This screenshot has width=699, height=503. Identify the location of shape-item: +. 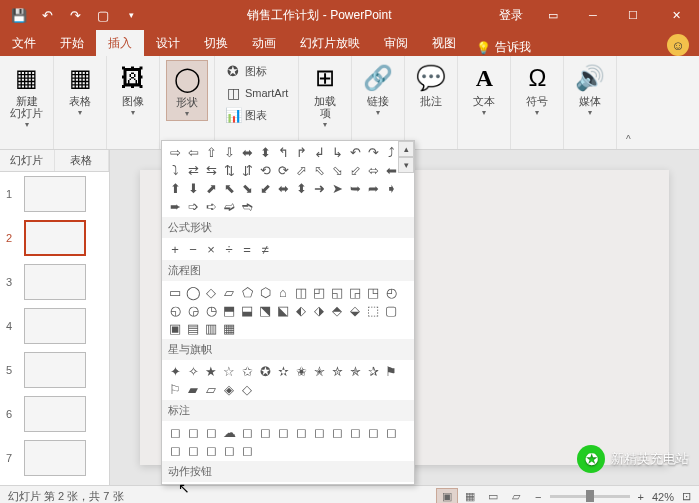
(175, 249).